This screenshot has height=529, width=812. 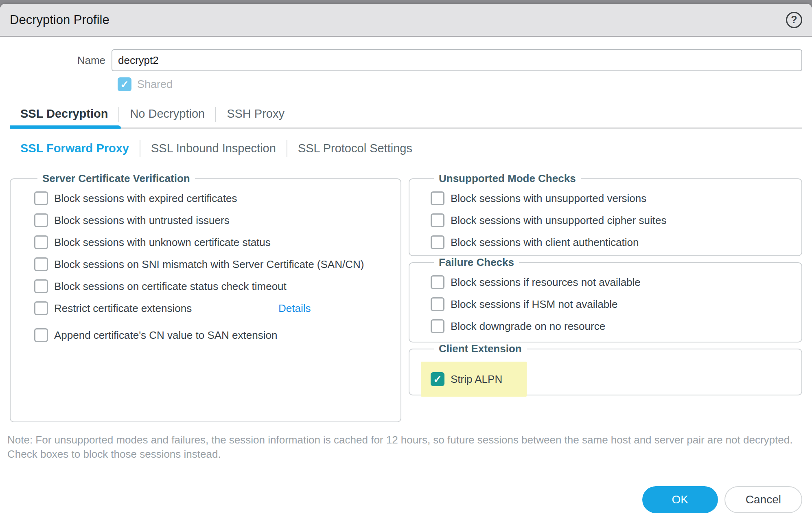 What do you see at coordinates (406, 115) in the screenshot?
I see `main-tab-bar: SSL Decryption No Decryption SSH Proxy` at bounding box center [406, 115].